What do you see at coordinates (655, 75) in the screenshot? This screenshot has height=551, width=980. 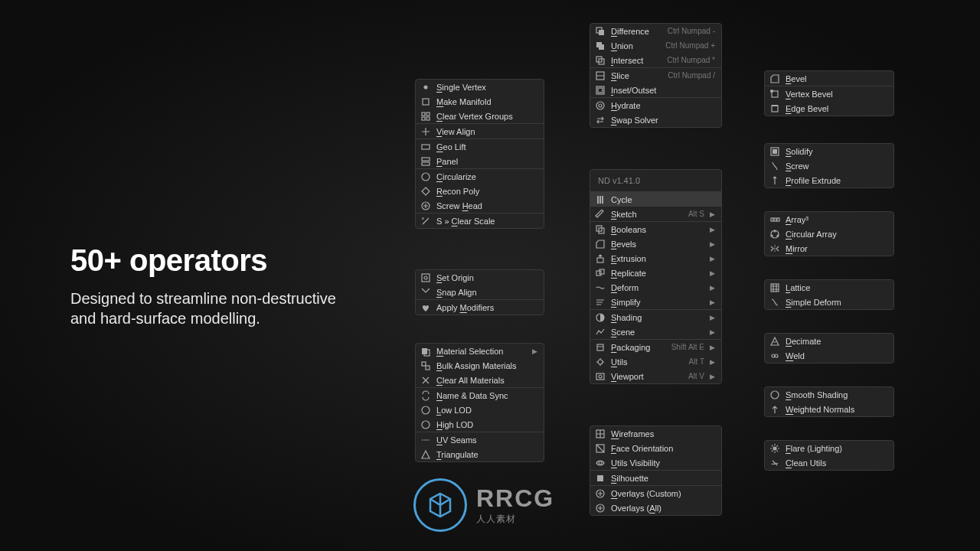 I see `menu-item-slice: SliceCtrl Numpad /` at bounding box center [655, 75].